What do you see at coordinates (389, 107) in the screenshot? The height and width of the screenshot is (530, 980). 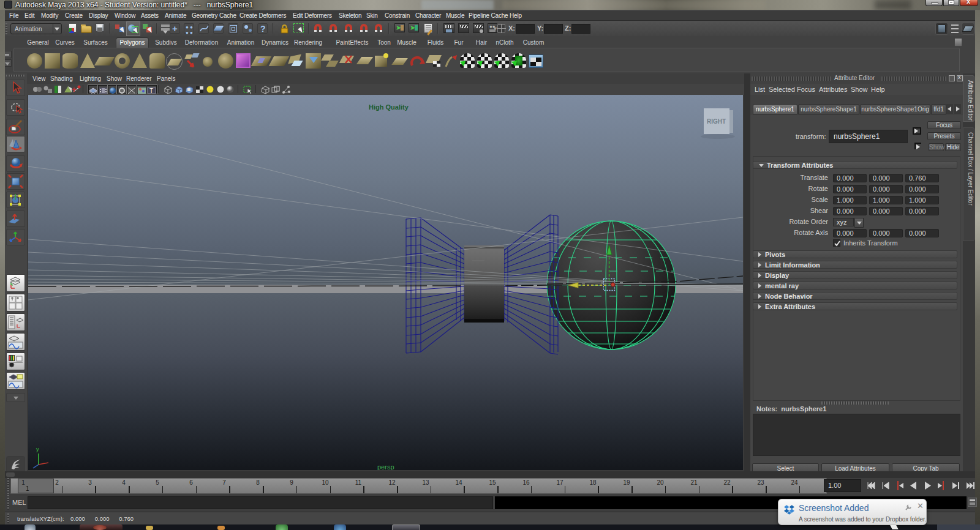 I see `svg-text: High Quality` at bounding box center [389, 107].